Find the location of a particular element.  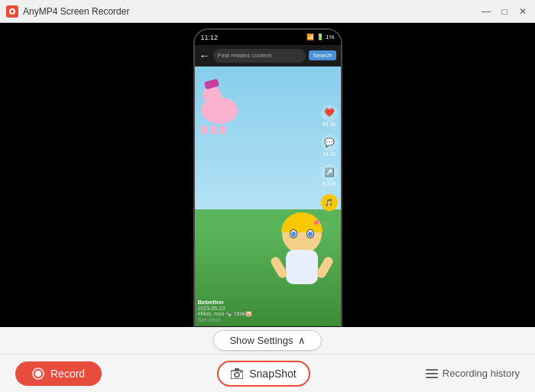

video-hashtags: #Moo, moo 🐄 Oink🐷 is located at coordinates (258, 314).